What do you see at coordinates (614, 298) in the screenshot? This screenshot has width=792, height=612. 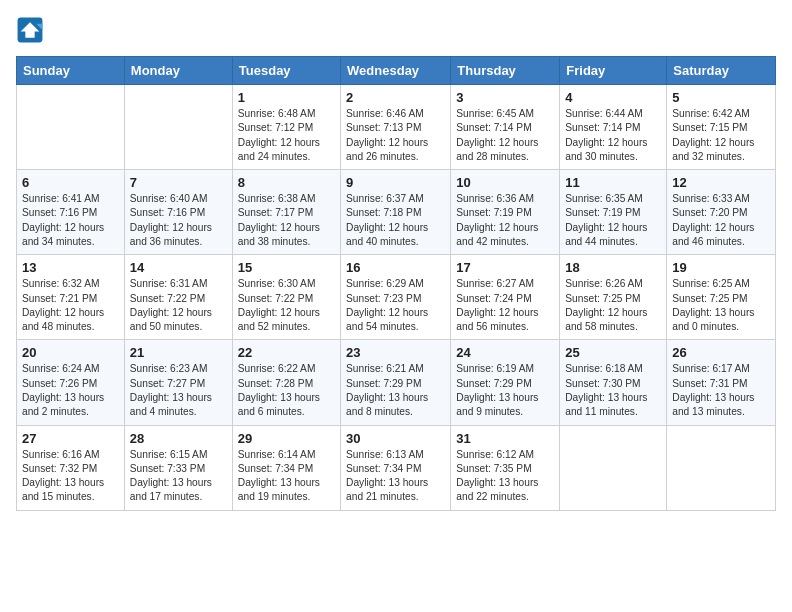 I see `calendar-cell: 18Sunrise: 6:26 AM Sunset: 7:25 PM Dayli…` at bounding box center [614, 298].